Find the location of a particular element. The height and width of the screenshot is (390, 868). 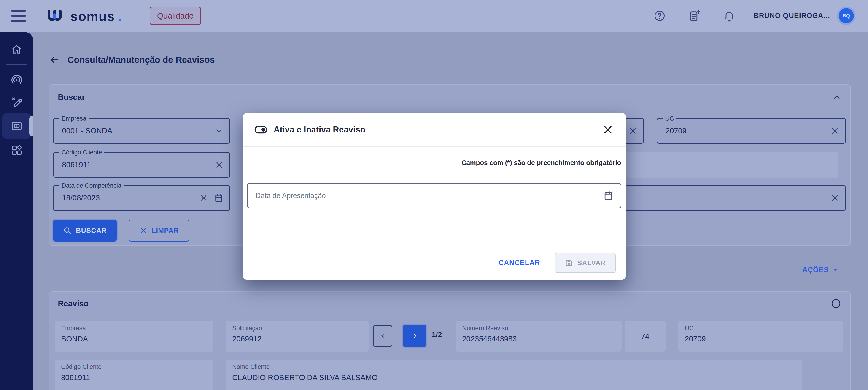

reaviso-field-empresa: Empresa SONDA is located at coordinates (134, 336).